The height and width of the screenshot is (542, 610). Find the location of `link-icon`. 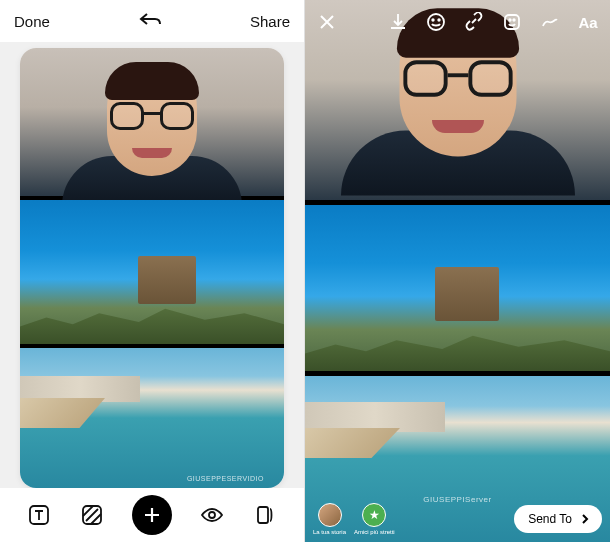

link-icon is located at coordinates (474, 22).